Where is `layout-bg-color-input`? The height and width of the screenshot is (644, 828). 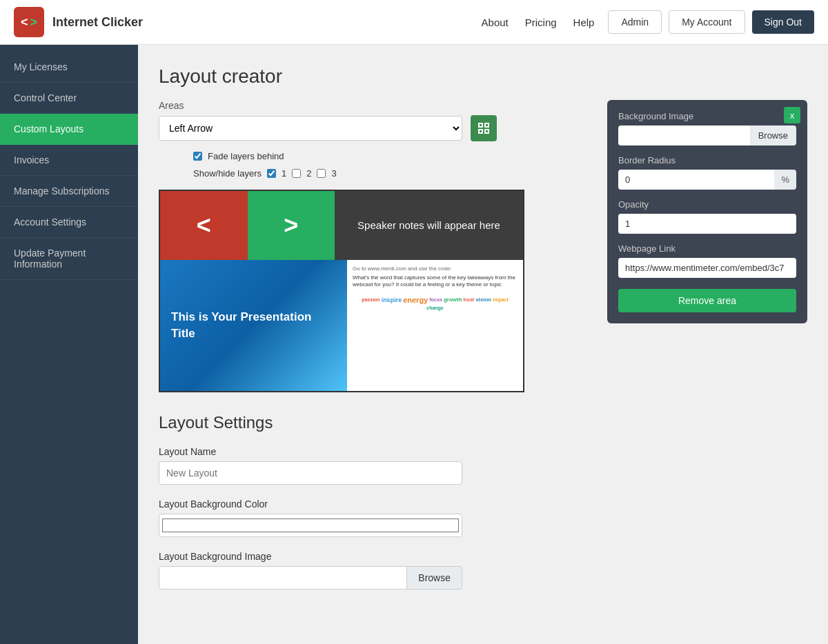
layout-bg-color-input is located at coordinates (310, 525).